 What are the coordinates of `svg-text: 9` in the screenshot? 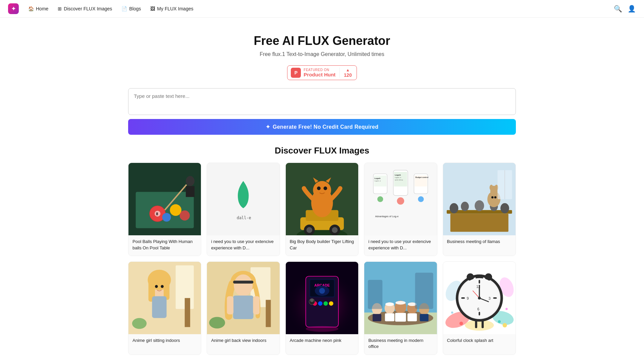 It's located at (468, 298).